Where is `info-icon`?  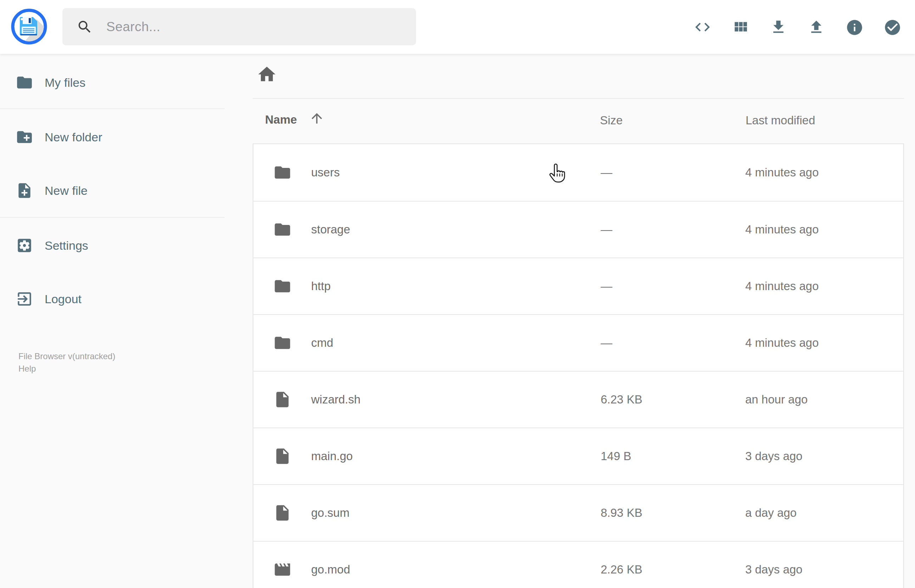 info-icon is located at coordinates (854, 27).